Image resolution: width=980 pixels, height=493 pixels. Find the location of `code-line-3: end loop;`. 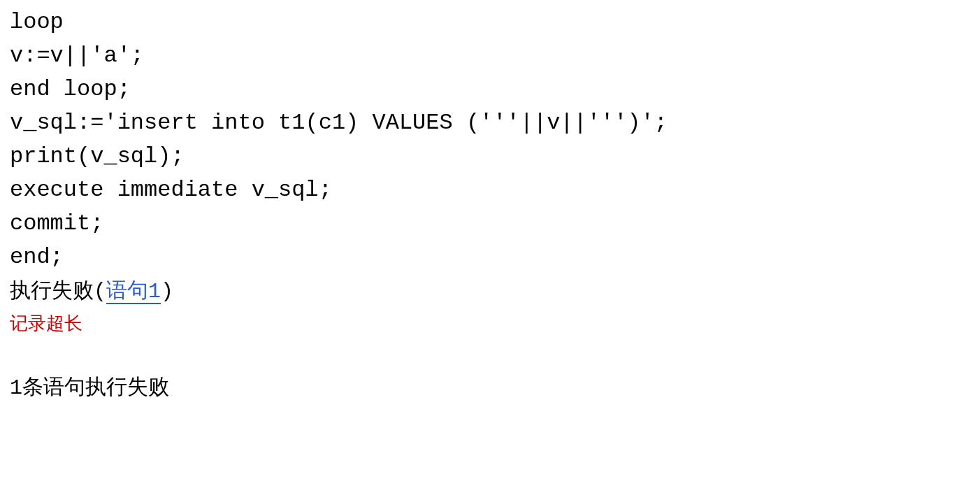

code-line-3: end loop; is located at coordinates (490, 90).